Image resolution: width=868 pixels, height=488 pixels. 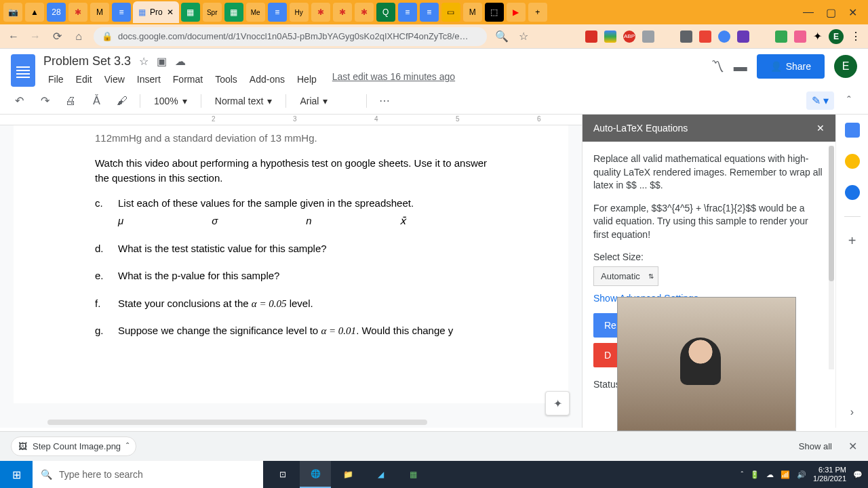 What do you see at coordinates (629, 37) in the screenshot?
I see `ext-icon: ABP` at bounding box center [629, 37].